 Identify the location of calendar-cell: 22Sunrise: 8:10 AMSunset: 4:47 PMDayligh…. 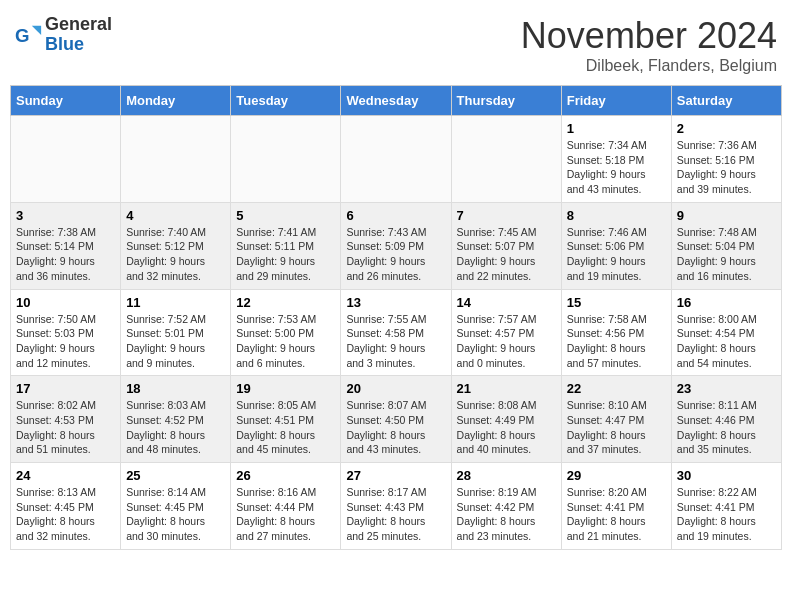
(616, 420).